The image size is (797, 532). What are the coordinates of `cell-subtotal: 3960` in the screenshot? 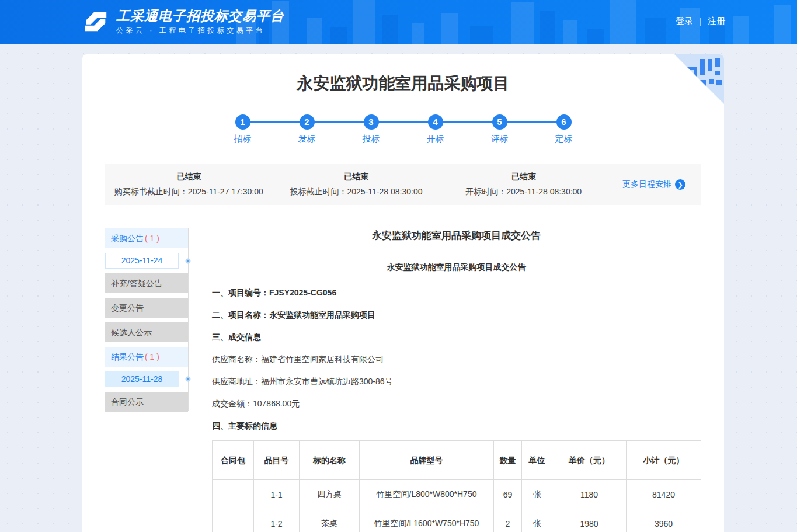 It's located at (664, 521).